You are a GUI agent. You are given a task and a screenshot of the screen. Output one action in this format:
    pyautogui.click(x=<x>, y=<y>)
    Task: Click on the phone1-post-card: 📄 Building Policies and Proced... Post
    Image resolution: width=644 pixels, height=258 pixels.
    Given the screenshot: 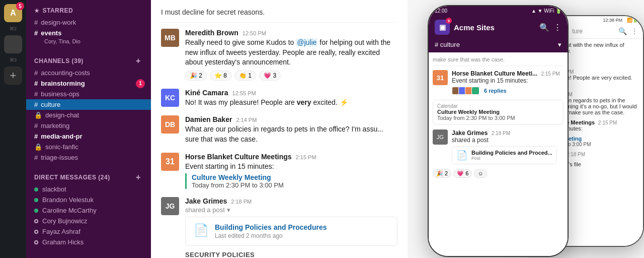 What is the action you would take?
    pyautogui.click(x=504, y=155)
    